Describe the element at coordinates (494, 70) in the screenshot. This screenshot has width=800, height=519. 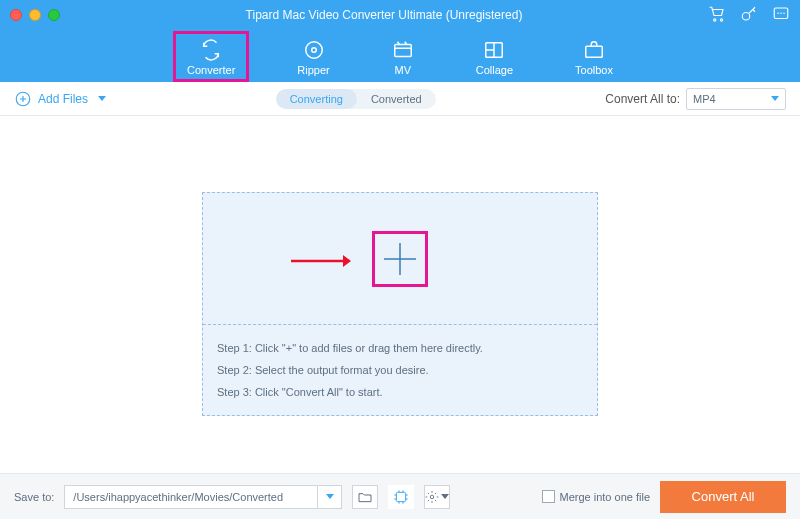
I see `tab-label: Collage` at that location.